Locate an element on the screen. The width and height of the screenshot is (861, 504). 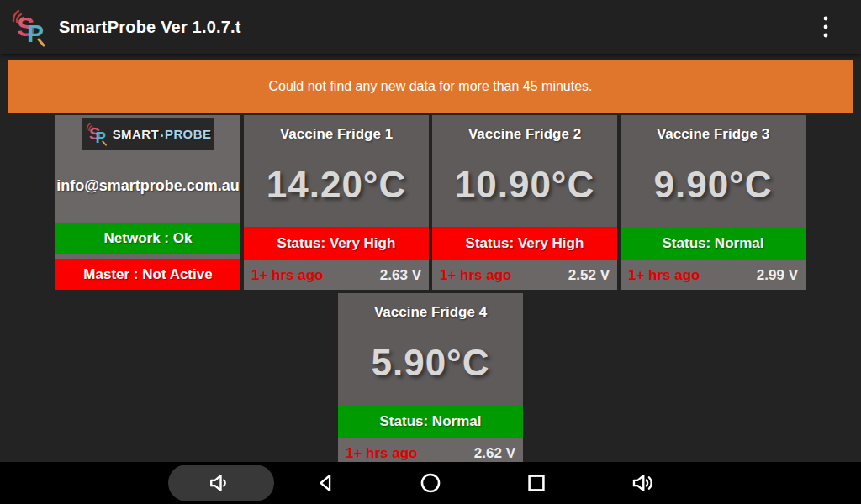
network-status-badge: Network : Ok is located at coordinates (148, 239).